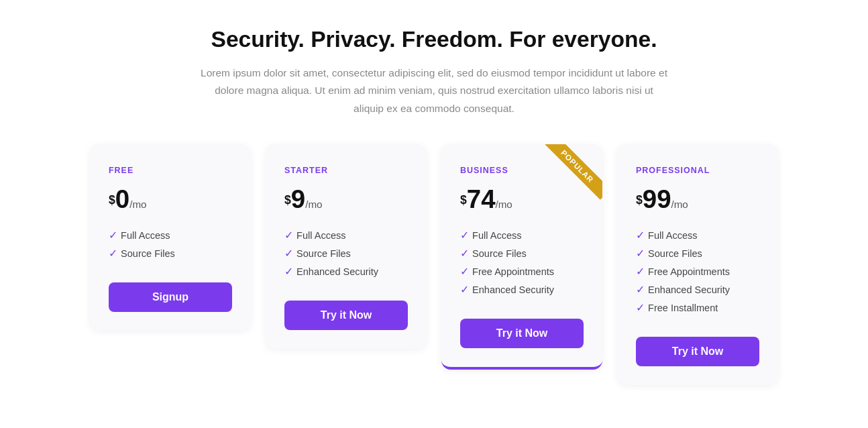 This screenshot has height=428, width=868. Describe the element at coordinates (346, 256) in the screenshot. I see `plan-features-starter: ✓Full Access✓Source Files✓Enhanced Secur…` at that location.